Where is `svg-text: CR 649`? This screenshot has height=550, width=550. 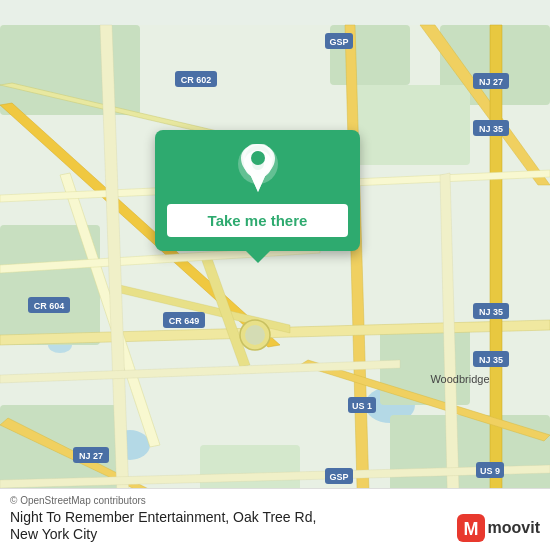
svg-text: CR 649 is located at coordinates (184, 321).